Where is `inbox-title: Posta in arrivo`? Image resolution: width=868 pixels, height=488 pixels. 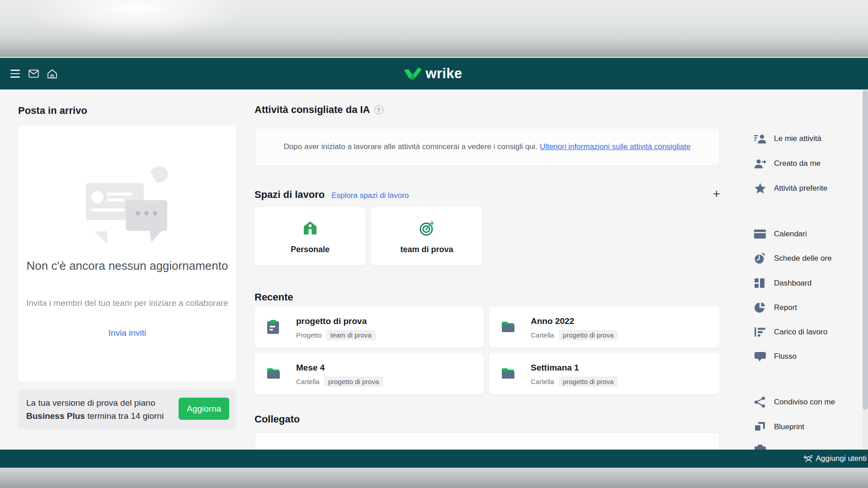
inbox-title: Posta in arrivo is located at coordinates (52, 111).